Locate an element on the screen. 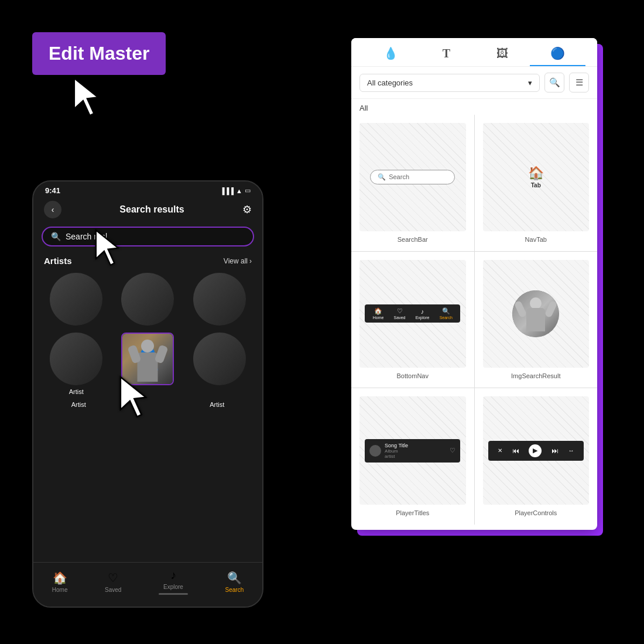 This screenshot has width=644, height=644. player-song-title: Song Title is located at coordinates (416, 446).